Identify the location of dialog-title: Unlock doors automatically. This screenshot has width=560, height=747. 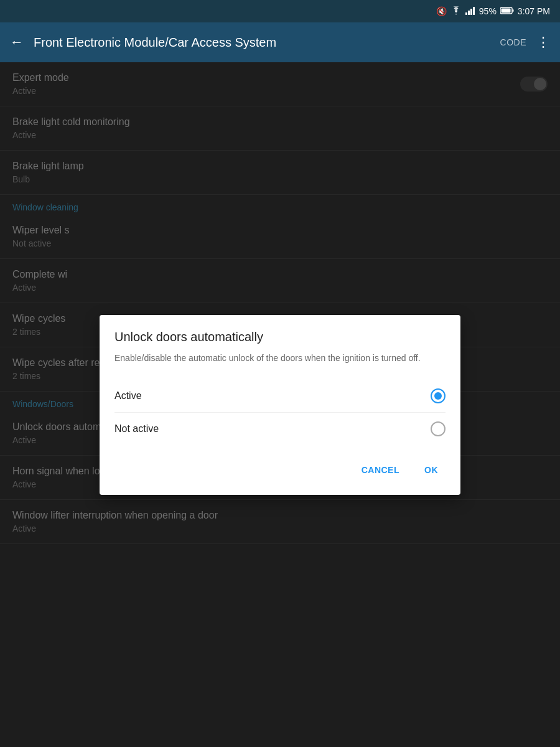
(280, 337).